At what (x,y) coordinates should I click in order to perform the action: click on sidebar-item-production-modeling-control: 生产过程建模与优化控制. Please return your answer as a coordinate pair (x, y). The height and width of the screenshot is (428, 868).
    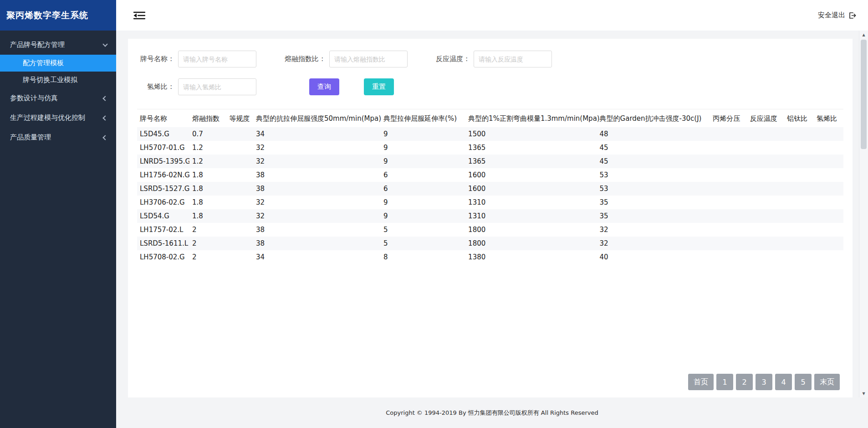
    Looking at the image, I should click on (58, 118).